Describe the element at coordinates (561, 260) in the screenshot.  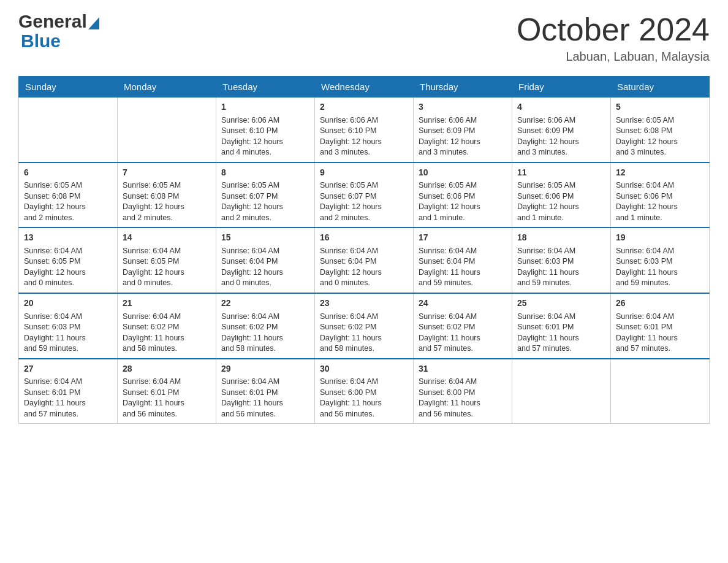
I see `calendar-cell: 18Sunrise: 6:04 AMSunset: 6:03 PMDayligh…` at that location.